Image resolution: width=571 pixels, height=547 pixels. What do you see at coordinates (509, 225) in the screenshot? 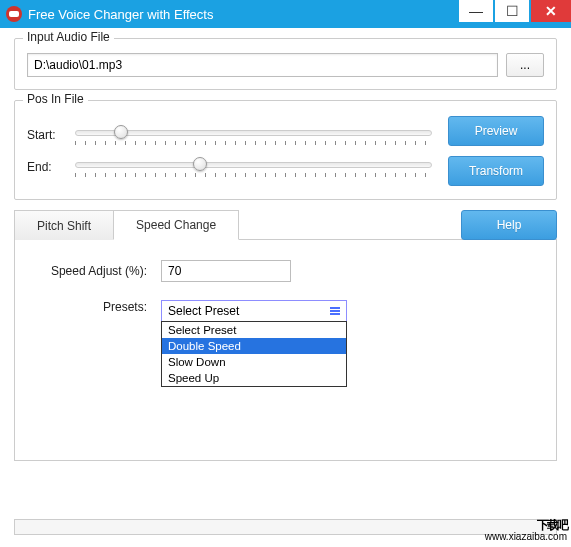
I see `help-button: Help` at bounding box center [509, 225].